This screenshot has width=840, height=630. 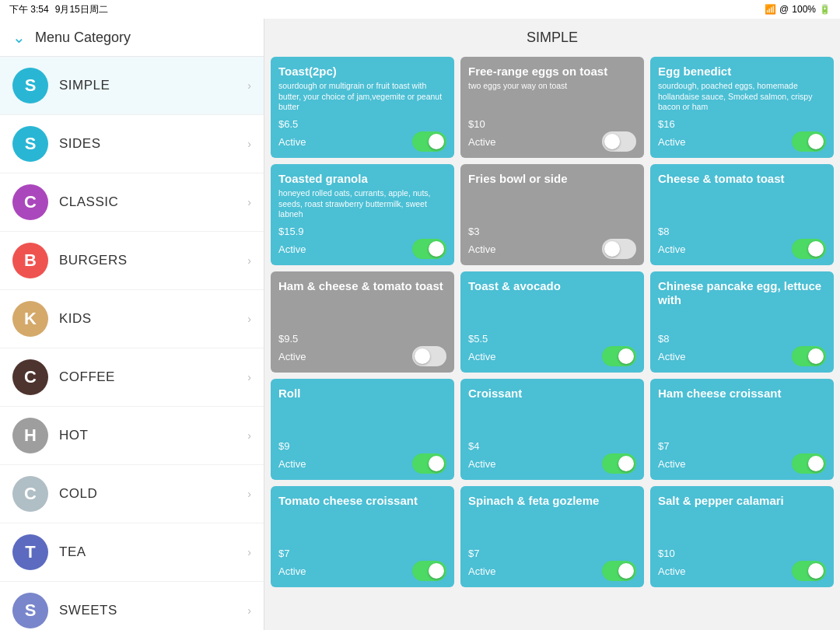 What do you see at coordinates (742, 339) in the screenshot?
I see `card-price: $8` at bounding box center [742, 339].